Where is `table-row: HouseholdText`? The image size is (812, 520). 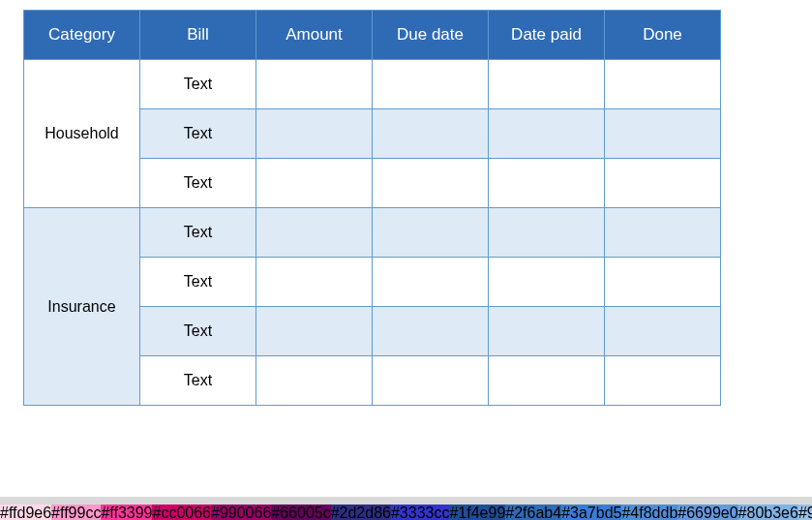 table-row: HouseholdText is located at coordinates (373, 85).